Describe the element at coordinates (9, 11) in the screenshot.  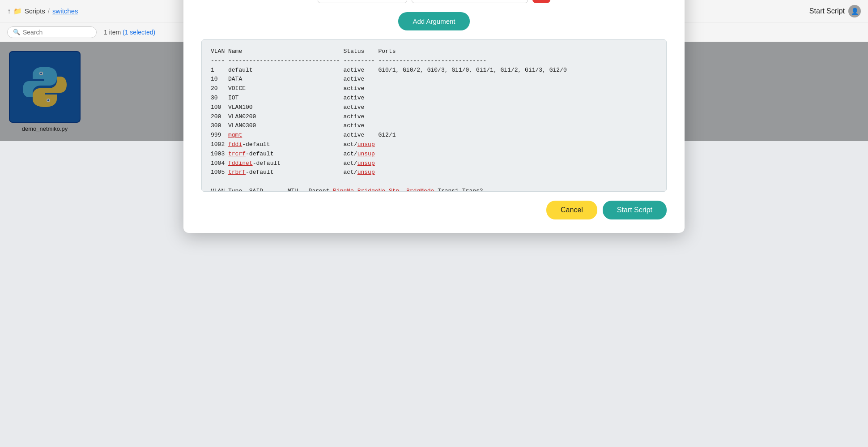
I see `up-icon: ↑` at that location.